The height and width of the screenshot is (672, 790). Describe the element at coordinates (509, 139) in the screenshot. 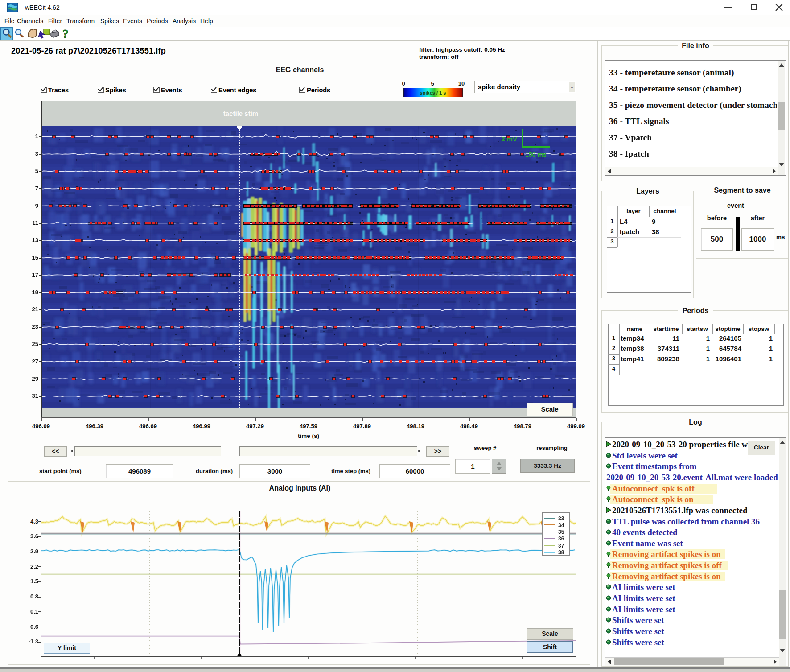

I see `svg-text: 2 mV` at that location.